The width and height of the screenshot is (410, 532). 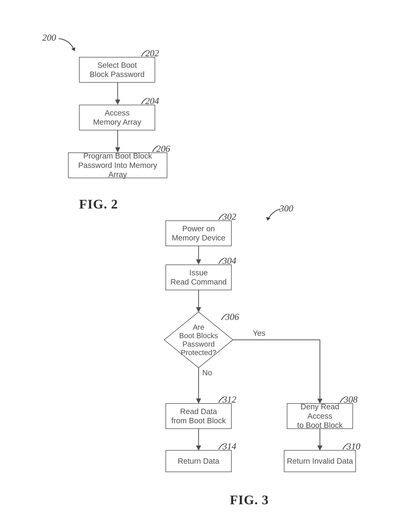 What do you see at coordinates (118, 170) in the screenshot?
I see `block-206-line2: Password Into Memory Array` at bounding box center [118, 170].